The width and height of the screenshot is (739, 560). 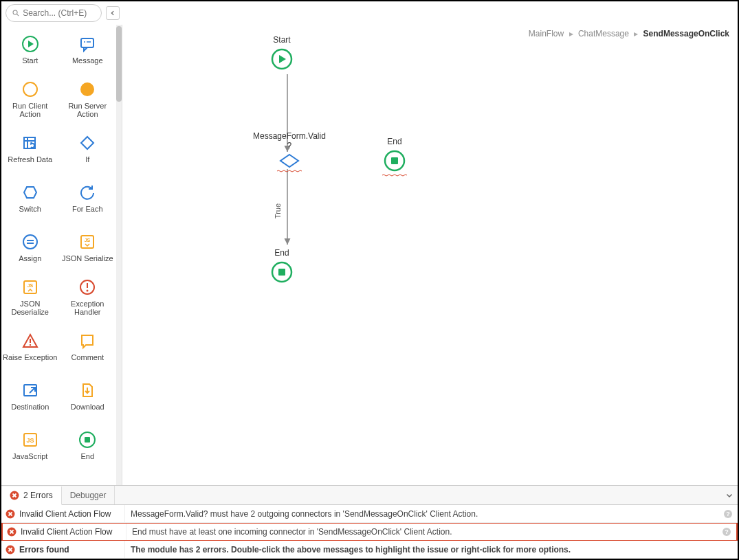 What do you see at coordinates (87, 89) in the screenshot?
I see `run-server-action-icon` at bounding box center [87, 89].